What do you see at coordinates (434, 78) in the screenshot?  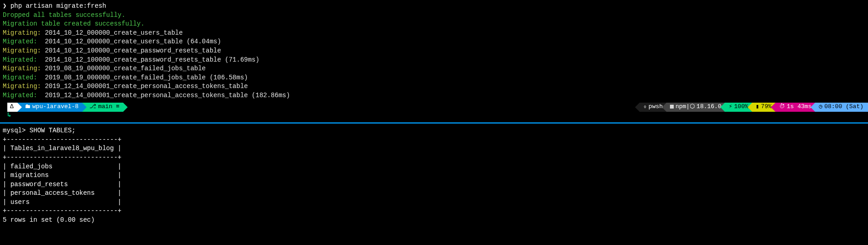 I see `output-line: Migrated: 2019_08_19_000000_create_faile…` at bounding box center [434, 78].